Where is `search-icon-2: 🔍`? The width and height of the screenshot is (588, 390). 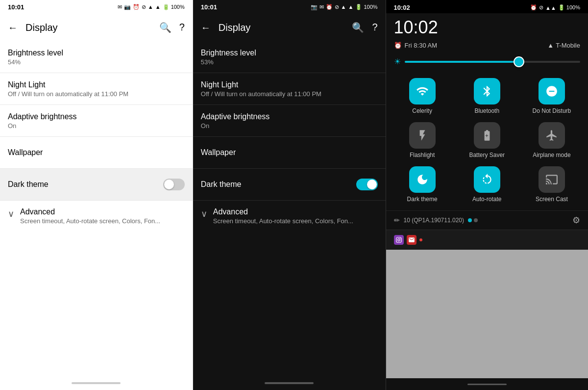
search-icon-2: 🔍 is located at coordinates (358, 27).